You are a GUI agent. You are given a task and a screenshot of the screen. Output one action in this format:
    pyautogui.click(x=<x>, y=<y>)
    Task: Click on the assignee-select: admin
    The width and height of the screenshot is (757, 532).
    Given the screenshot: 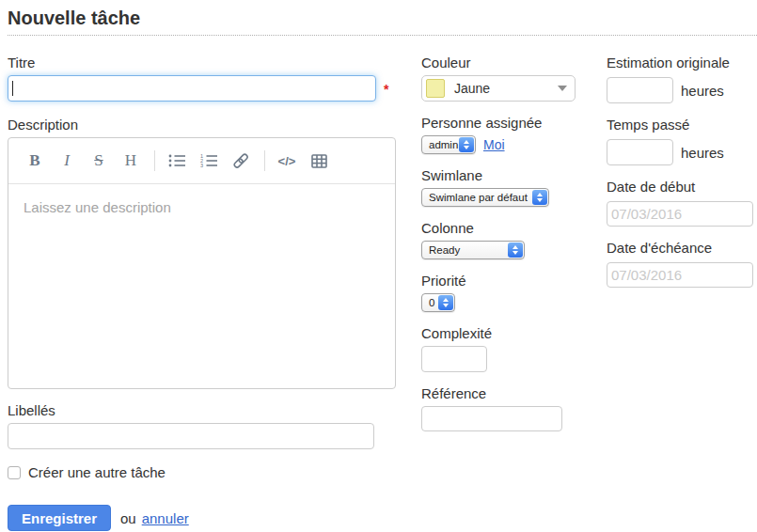 What is the action you would take?
    pyautogui.click(x=449, y=145)
    